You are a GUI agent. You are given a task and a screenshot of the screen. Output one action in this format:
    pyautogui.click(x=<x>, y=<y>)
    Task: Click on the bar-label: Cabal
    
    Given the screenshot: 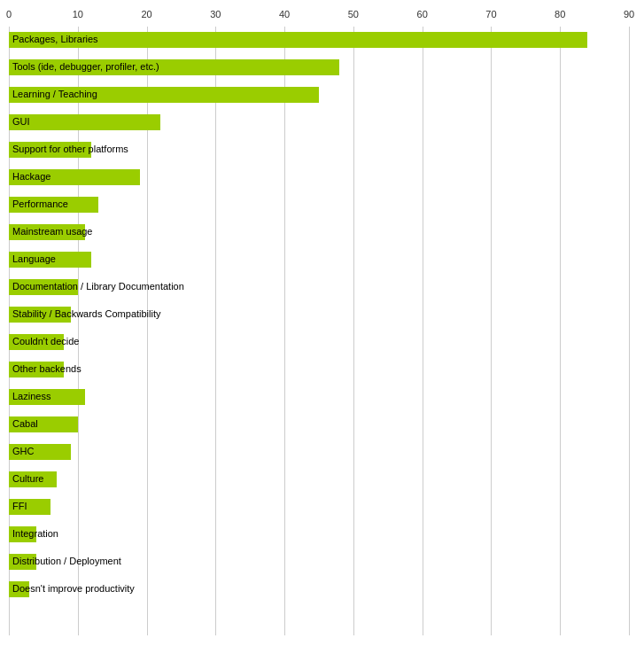 What is the action you would take?
    pyautogui.click(x=25, y=424)
    